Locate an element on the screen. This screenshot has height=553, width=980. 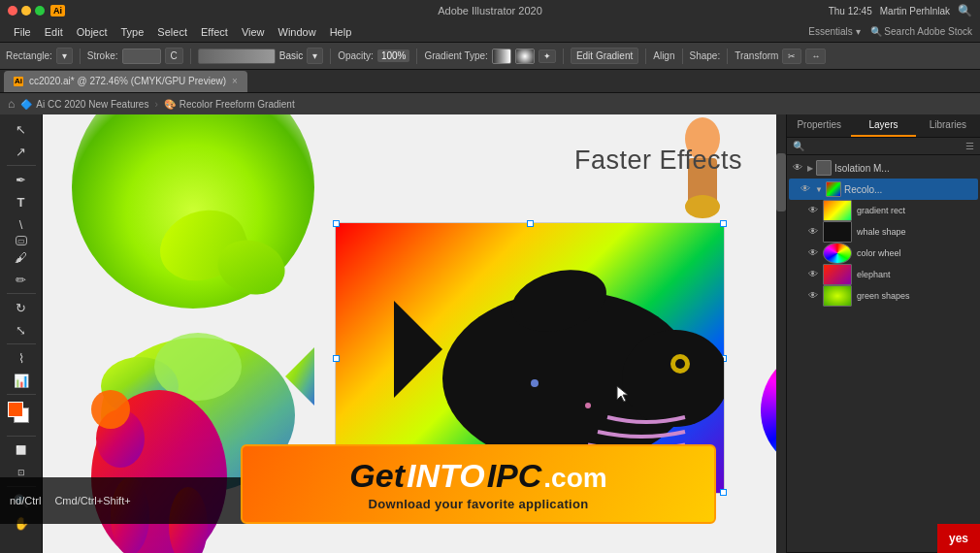
opacity-label: Opacity: is located at coordinates (355, 56).